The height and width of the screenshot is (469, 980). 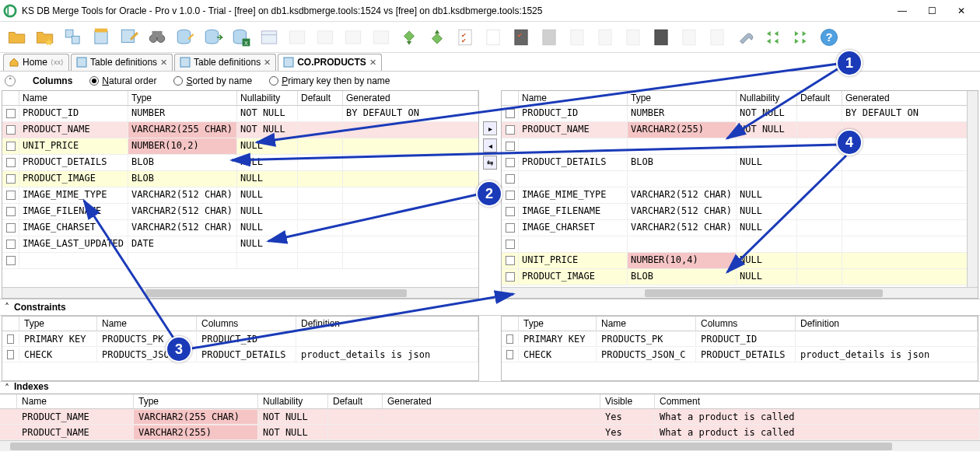 What do you see at coordinates (241, 37) in the screenshot?
I see `db-excel-icon: X` at bounding box center [241, 37].